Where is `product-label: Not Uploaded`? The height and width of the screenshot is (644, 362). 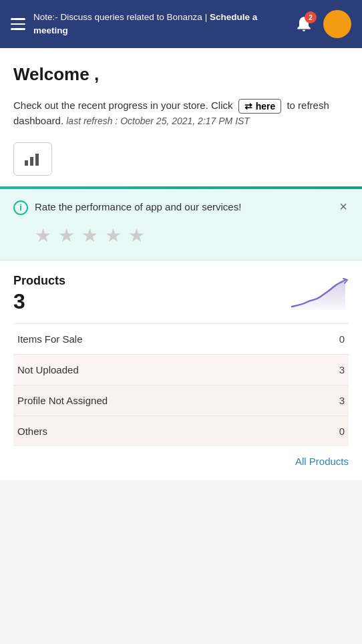 product-label: Not Uploaded is located at coordinates (160, 369).